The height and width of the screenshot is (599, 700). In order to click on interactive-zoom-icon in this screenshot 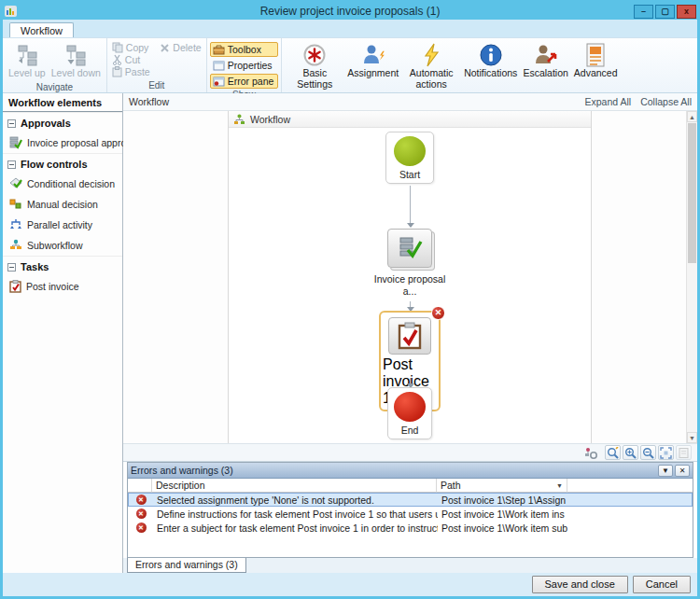, I will do `click(612, 453)`.